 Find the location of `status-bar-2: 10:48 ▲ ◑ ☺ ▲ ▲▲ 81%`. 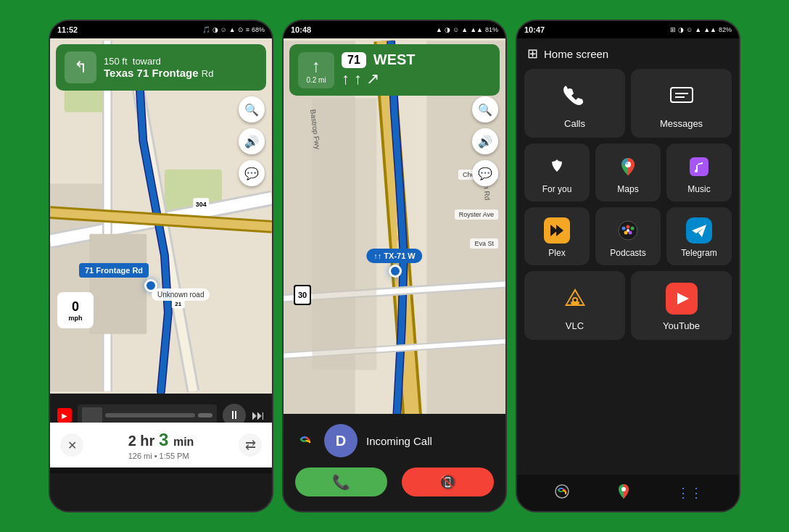

status-bar-2: 10:48 ▲ ◑ ☺ ▲ ▲▲ 81% is located at coordinates (394, 30).